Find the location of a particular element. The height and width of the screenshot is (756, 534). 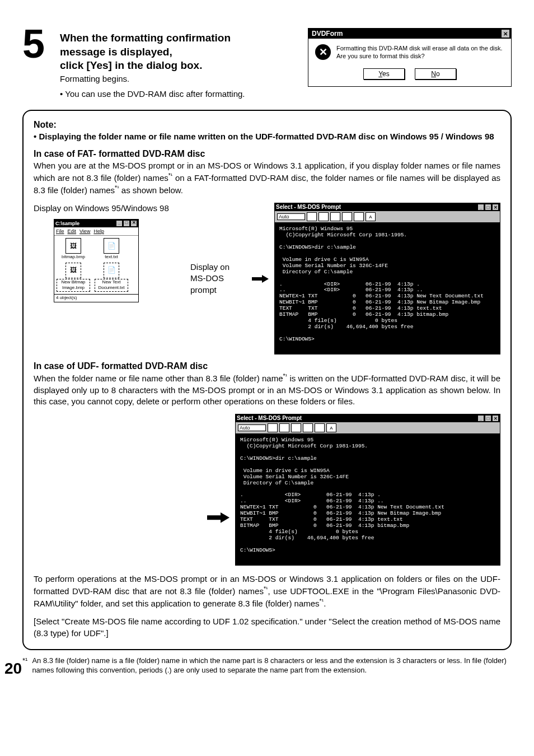

dvdform-dialog: DVDForm ✕ ✕ Formatting this DVD-RAM disk… is located at coordinates (410, 57).